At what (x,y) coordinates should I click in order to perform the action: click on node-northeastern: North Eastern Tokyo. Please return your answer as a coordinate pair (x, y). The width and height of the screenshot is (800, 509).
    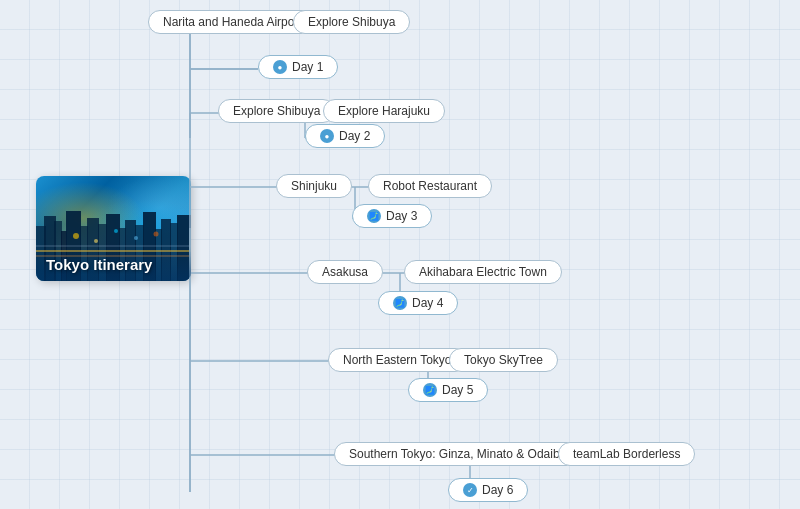
    Looking at the image, I should click on (398, 360).